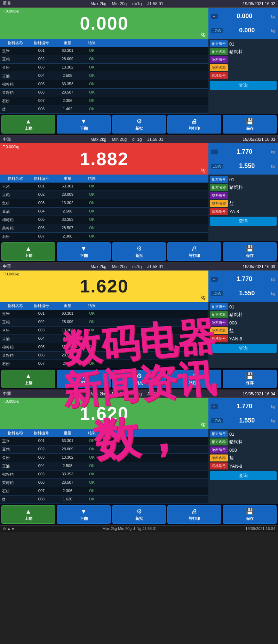 This screenshot has height=644, width=278. I want to click on up-btn-2: ▲ 上翻, so click(29, 252).